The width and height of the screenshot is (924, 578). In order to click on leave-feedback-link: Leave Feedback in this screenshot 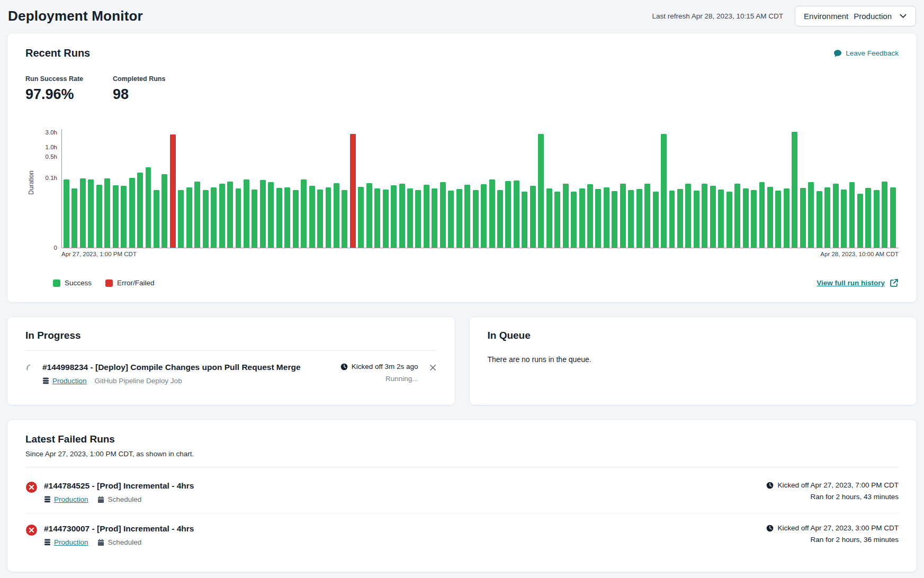, I will do `click(866, 53)`.